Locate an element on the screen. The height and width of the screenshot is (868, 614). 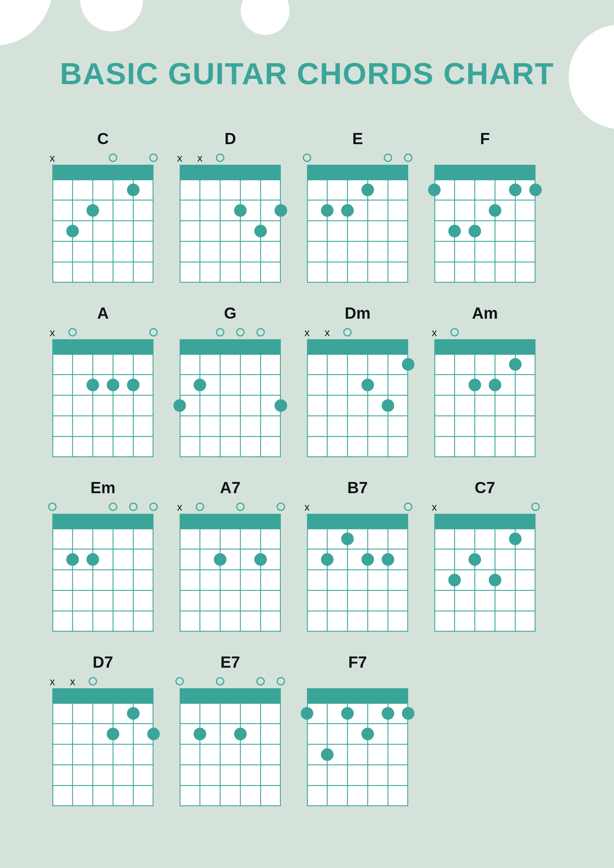
chord-name: F7 is located at coordinates (358, 662).